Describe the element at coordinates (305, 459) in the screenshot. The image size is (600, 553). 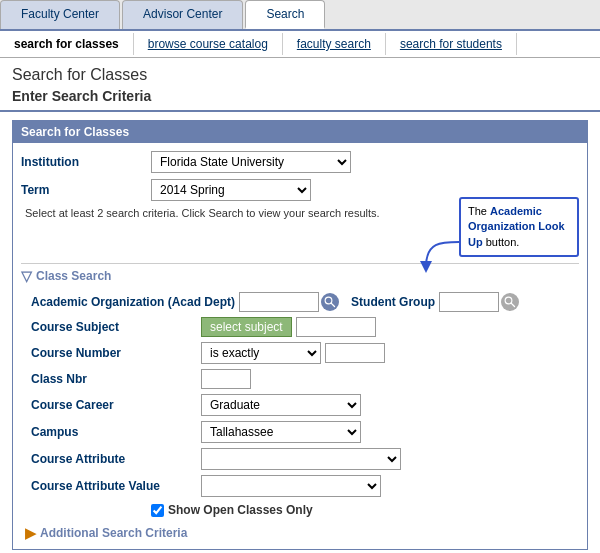
I see `course-attribute-row: Course Attribute` at that location.